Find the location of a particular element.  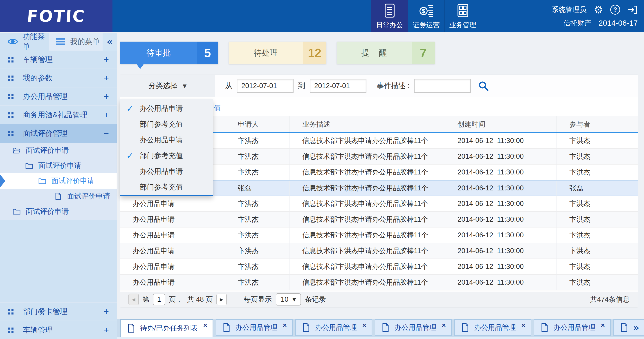

sidebar-collapse-button: « is located at coordinates (110, 41).